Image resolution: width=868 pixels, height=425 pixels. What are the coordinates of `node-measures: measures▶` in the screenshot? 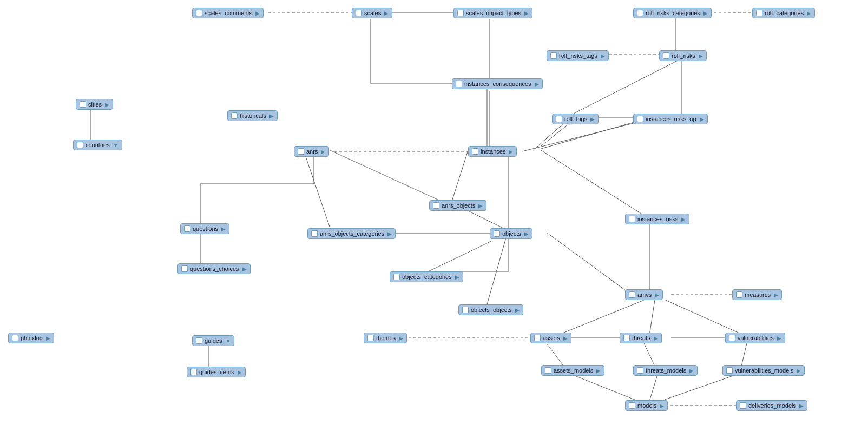 It's located at (757, 295).